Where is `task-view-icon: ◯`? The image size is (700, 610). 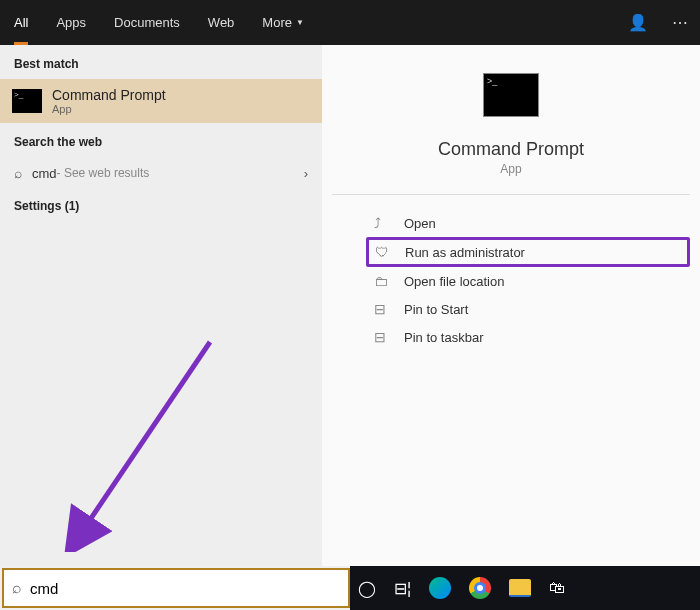 task-view-icon: ◯ is located at coordinates (367, 588).